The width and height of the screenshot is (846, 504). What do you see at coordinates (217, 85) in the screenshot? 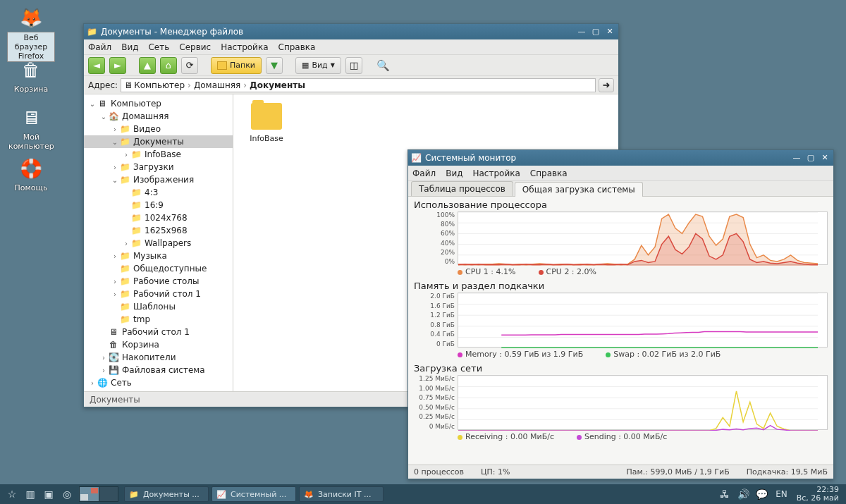
I see `breadcrumb-1: Домашняя` at bounding box center [217, 85].